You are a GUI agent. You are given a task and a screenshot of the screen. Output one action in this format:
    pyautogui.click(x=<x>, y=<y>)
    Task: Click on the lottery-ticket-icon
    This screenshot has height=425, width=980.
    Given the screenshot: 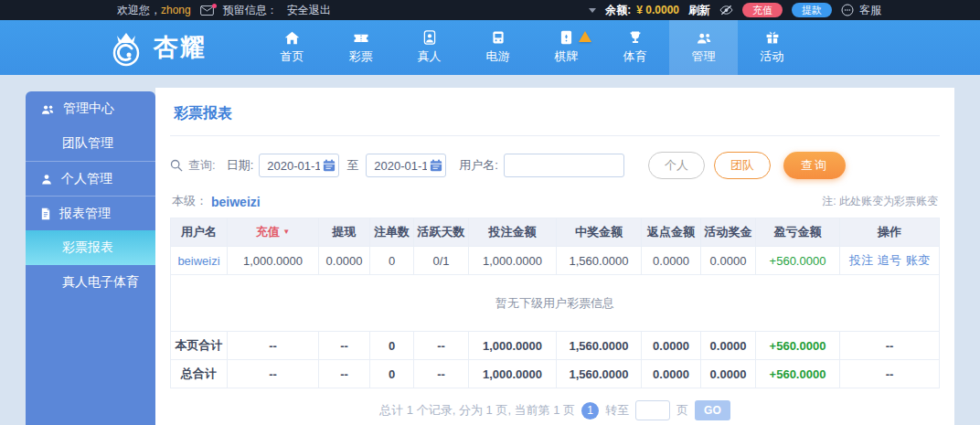 What is the action you would take?
    pyautogui.click(x=361, y=38)
    